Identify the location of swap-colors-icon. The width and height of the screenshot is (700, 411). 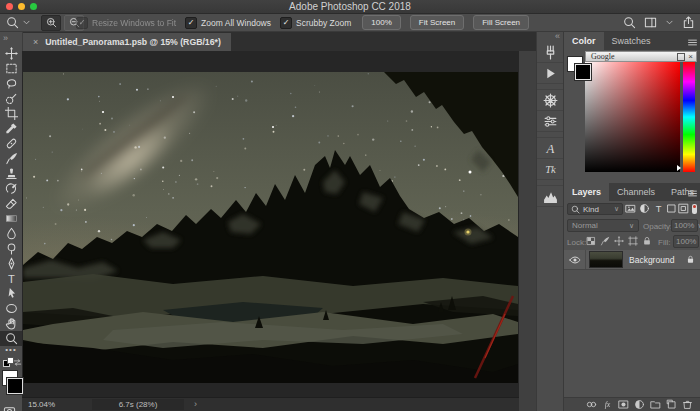
(18, 362).